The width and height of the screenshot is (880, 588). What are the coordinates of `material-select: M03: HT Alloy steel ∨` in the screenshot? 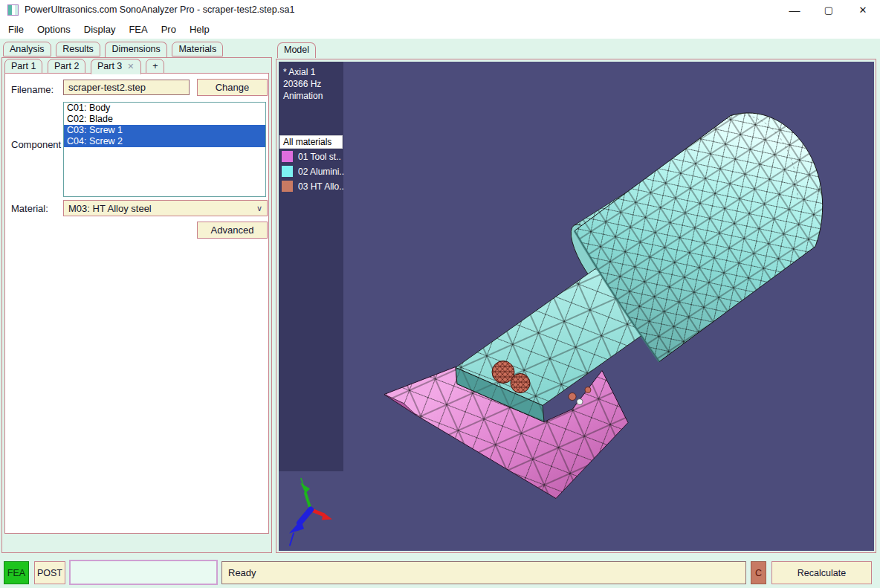 It's located at (165, 208).